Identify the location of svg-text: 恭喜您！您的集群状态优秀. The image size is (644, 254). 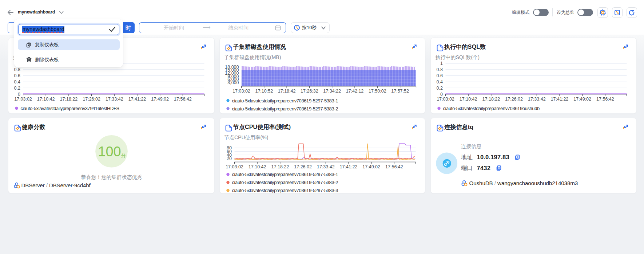
(112, 177).